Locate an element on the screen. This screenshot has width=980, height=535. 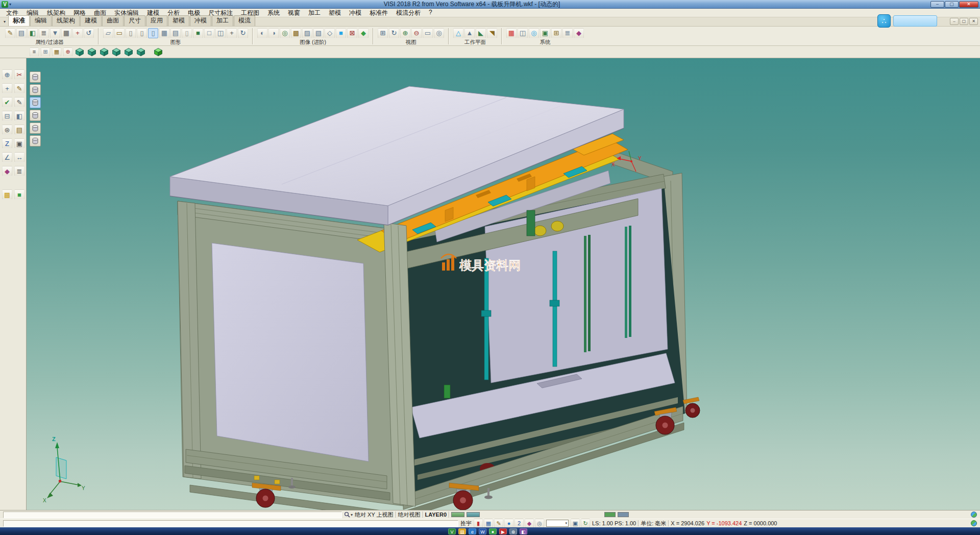
save-icon: ▣ is located at coordinates (575, 523).